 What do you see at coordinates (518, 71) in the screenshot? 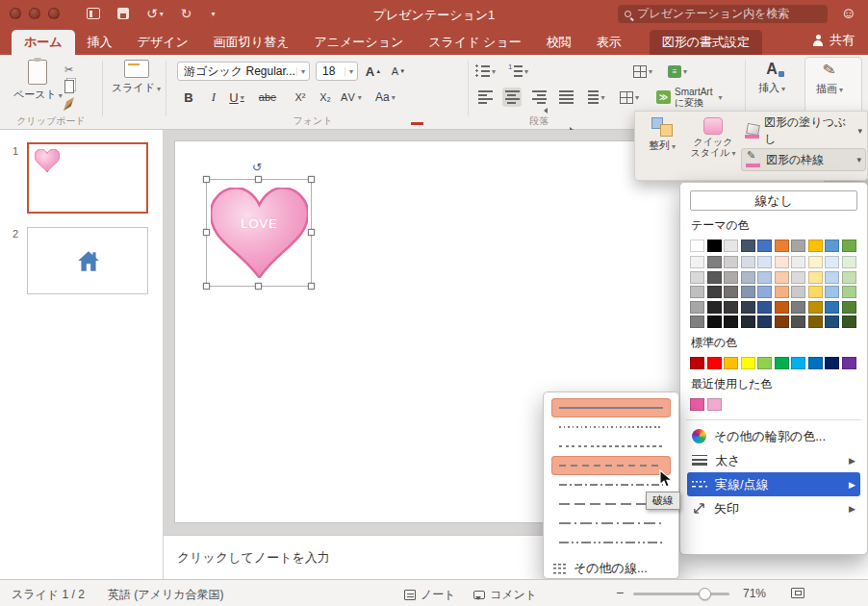
I see `numbering-button` at bounding box center [518, 71].